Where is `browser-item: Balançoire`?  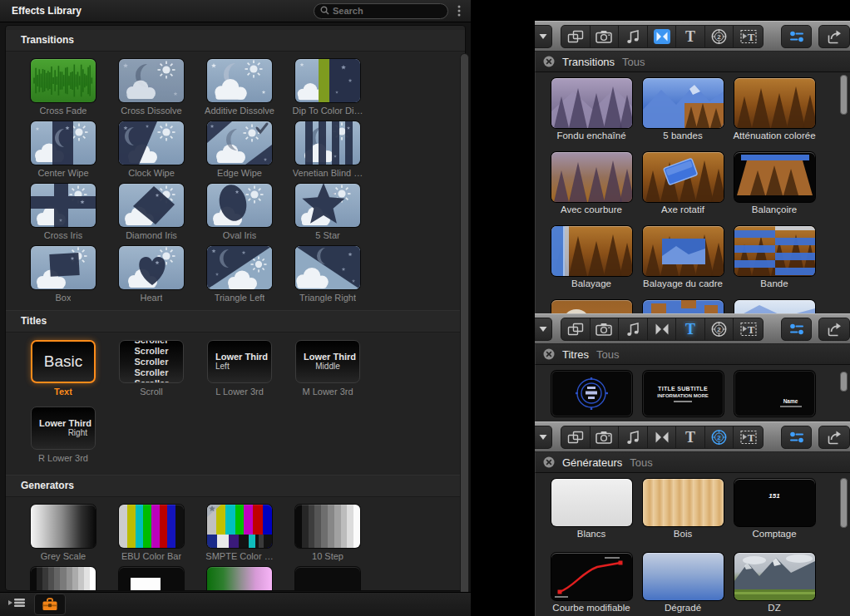 browser-item: Balançoire is located at coordinates (774, 190).